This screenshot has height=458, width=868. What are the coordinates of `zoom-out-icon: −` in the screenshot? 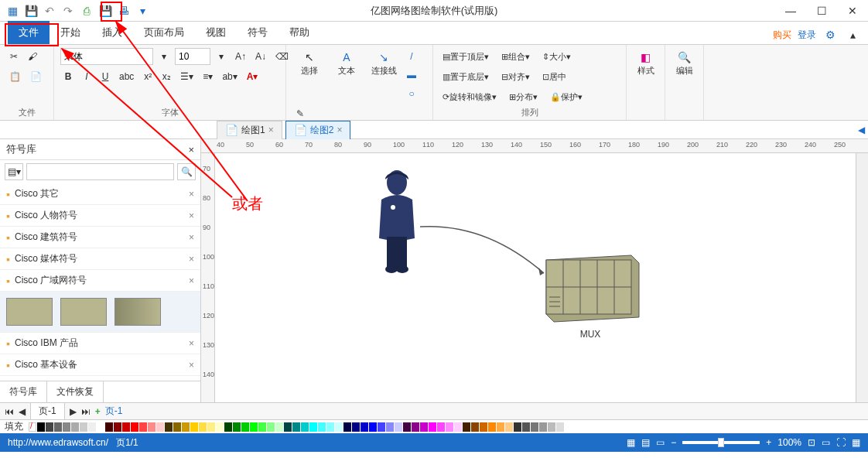 It's located at (673, 443).